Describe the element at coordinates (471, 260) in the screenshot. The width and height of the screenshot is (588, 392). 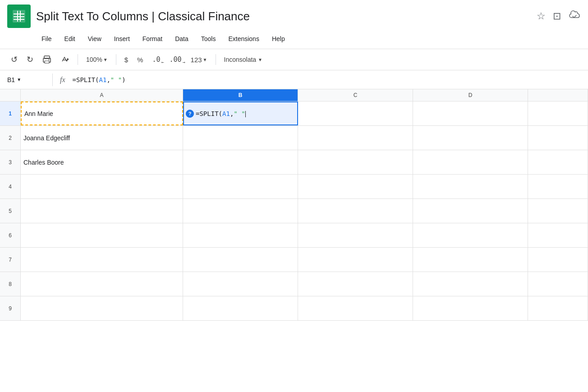
I see `cell-d7` at that location.